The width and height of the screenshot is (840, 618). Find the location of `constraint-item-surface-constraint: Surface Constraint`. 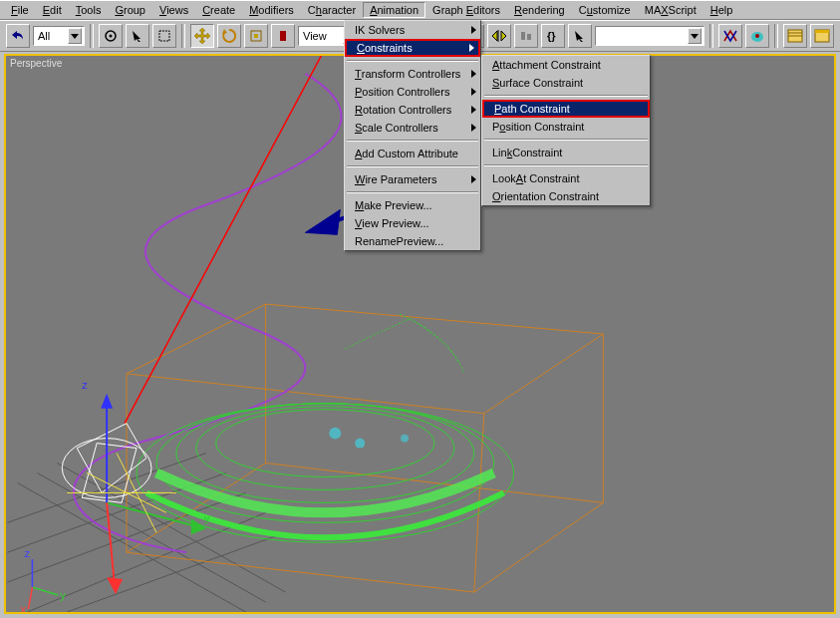

constraint-item-surface-constraint: Surface Constraint is located at coordinates (566, 83).